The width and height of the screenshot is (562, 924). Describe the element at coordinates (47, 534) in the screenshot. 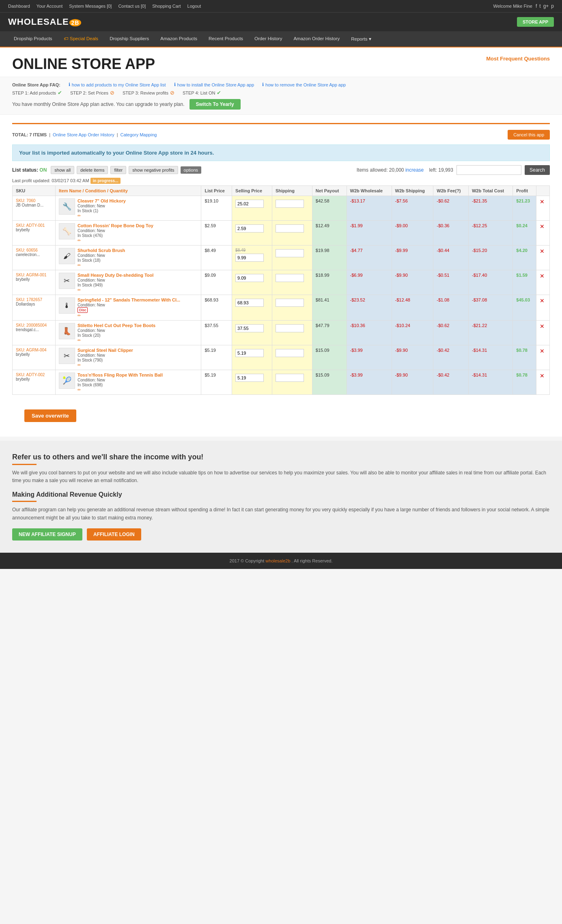

I see `affiliate-signup-button: NEW AFFILIATE SIGNUP` at that location.